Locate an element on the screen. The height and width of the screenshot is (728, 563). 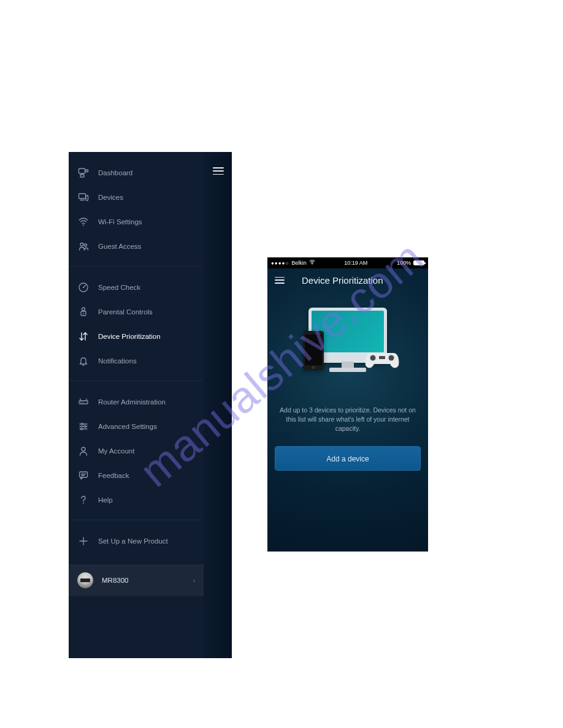
question-icon is located at coordinates (83, 500).